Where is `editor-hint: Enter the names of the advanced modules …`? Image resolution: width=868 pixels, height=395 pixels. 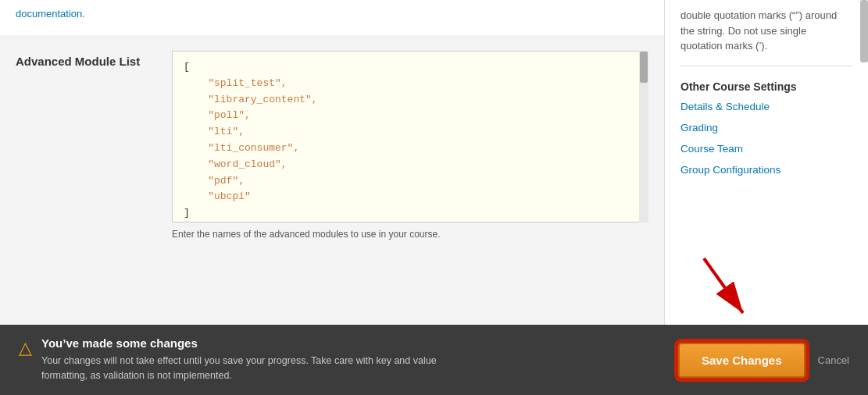 editor-hint: Enter the names of the advanced modules … is located at coordinates (410, 234).